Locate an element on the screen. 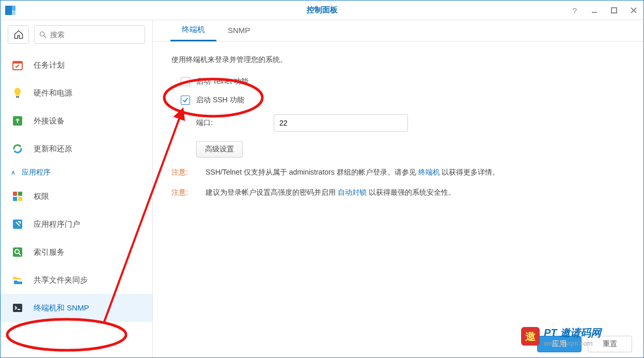 The width and height of the screenshot is (644, 358). search-box is located at coordinates (90, 35).